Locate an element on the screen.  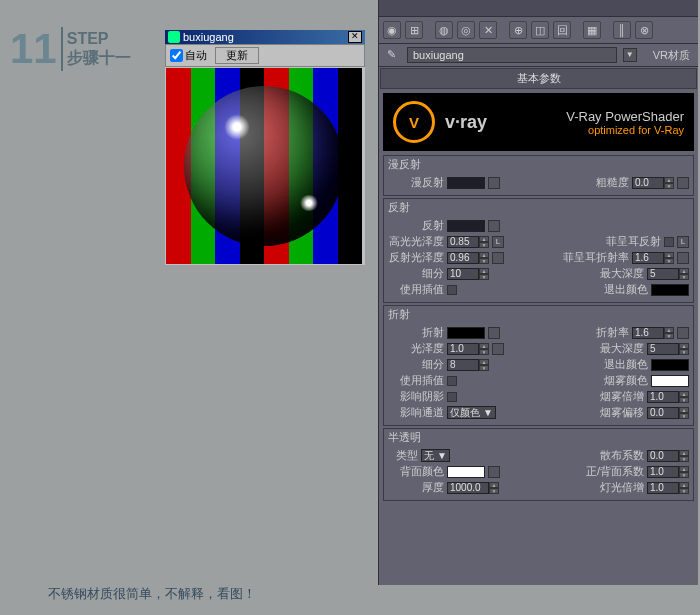
tool-icon: ⊕ is located at coordinates (518, 30).